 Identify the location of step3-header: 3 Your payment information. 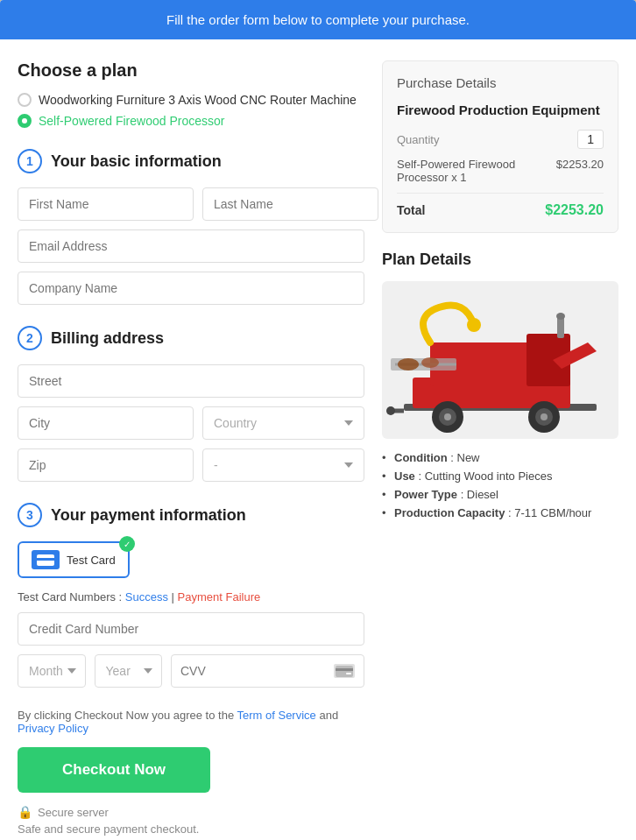
(191, 515).